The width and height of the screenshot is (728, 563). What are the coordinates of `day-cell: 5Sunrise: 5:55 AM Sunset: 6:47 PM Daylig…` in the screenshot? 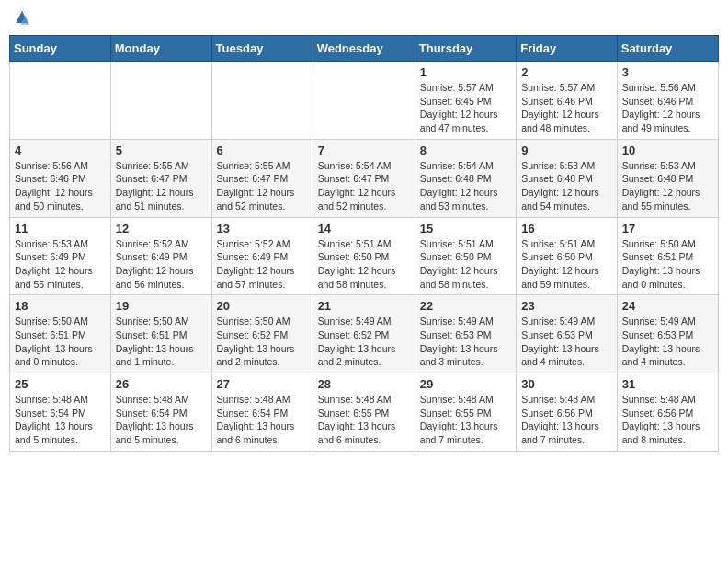 It's located at (161, 178).